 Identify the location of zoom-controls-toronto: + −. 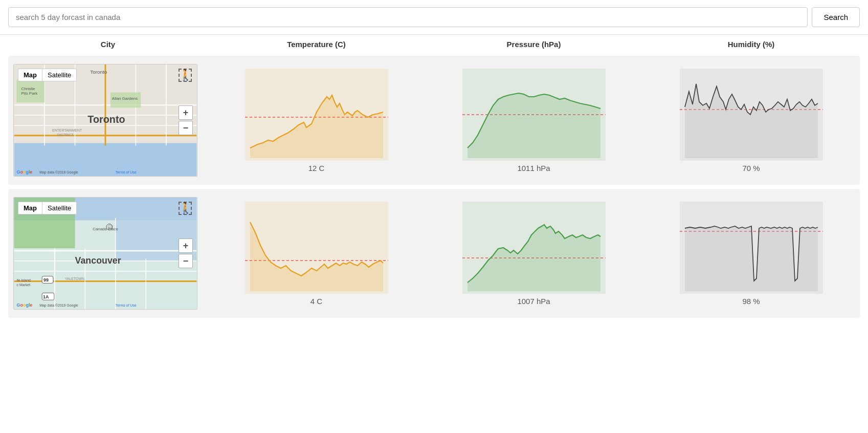
(186, 120).